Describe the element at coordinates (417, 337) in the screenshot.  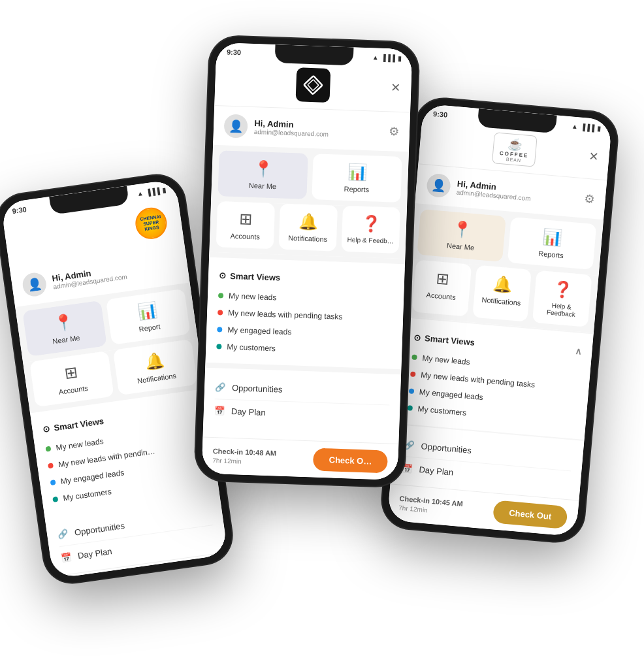
I see `smart-views-icon-right: ⊙` at that location.